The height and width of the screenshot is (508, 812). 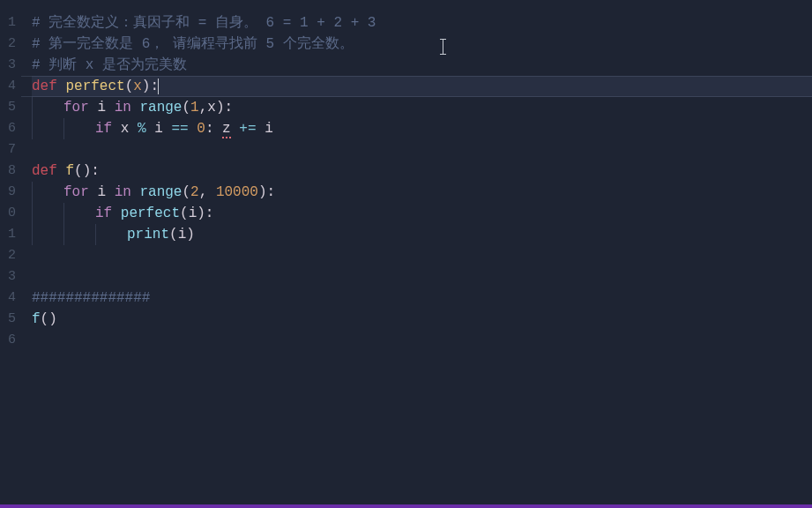 I want to click on line-number: 9, so click(x=11, y=192).